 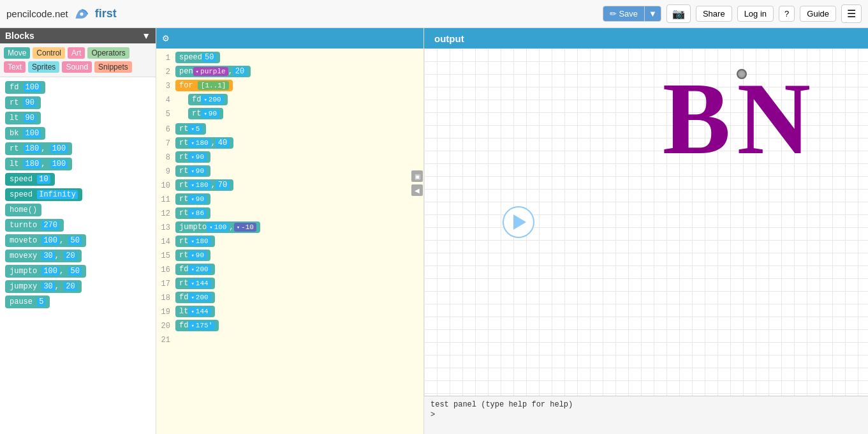 What do you see at coordinates (290, 312) in the screenshot?
I see `code-line-19: 19 lt ▾144` at bounding box center [290, 312].